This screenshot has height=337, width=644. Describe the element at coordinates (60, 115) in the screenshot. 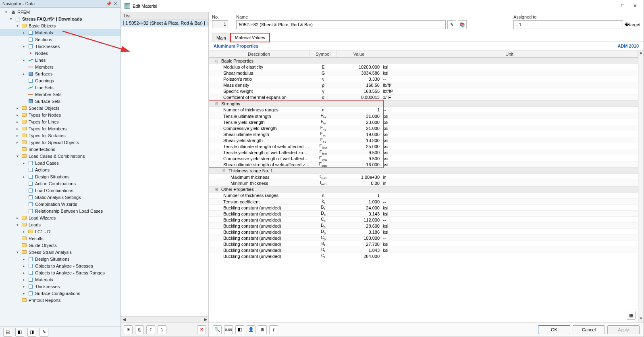

I see `tree-item: ▸Types for Nodes` at that location.